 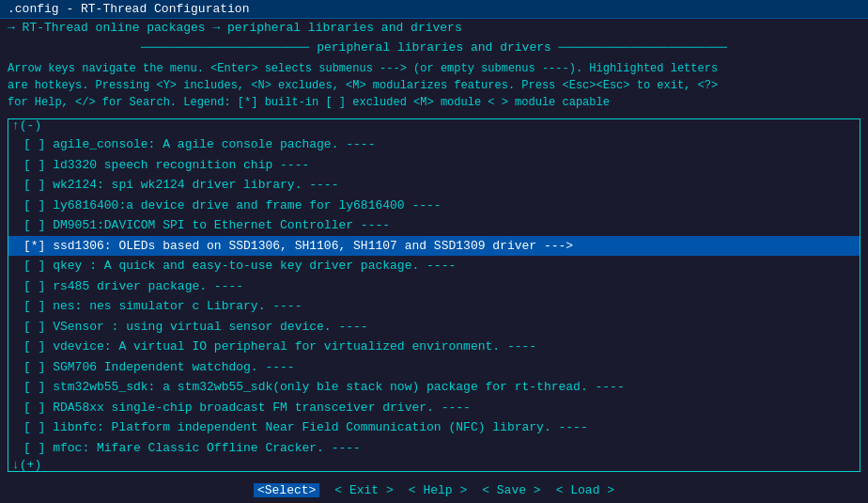 What do you see at coordinates (434, 347) in the screenshot?
I see `menu-item: [ ] vdevice: A virtual IO peripheral for…` at bounding box center [434, 347].